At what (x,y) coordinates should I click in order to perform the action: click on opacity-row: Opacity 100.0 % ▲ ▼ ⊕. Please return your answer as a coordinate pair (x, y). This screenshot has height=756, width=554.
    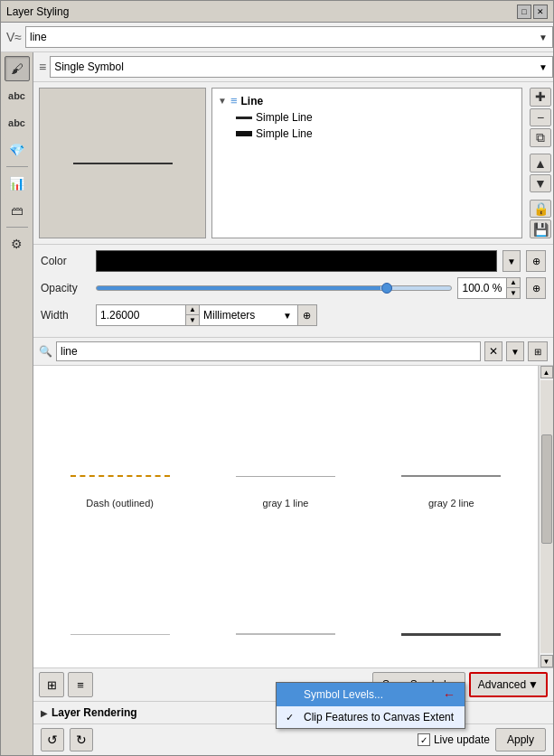
    Looking at the image, I should click on (293, 288).